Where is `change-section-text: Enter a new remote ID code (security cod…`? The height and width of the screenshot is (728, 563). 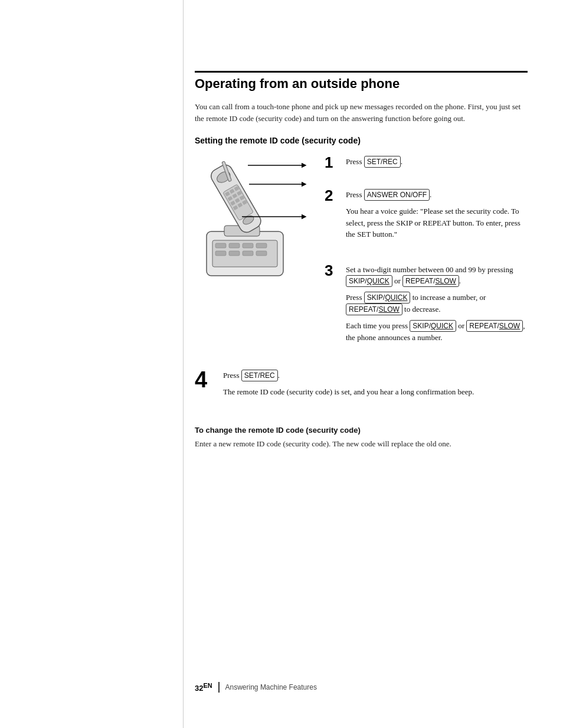
change-section-text: Enter a new remote ID code (security cod… is located at coordinates (361, 444).